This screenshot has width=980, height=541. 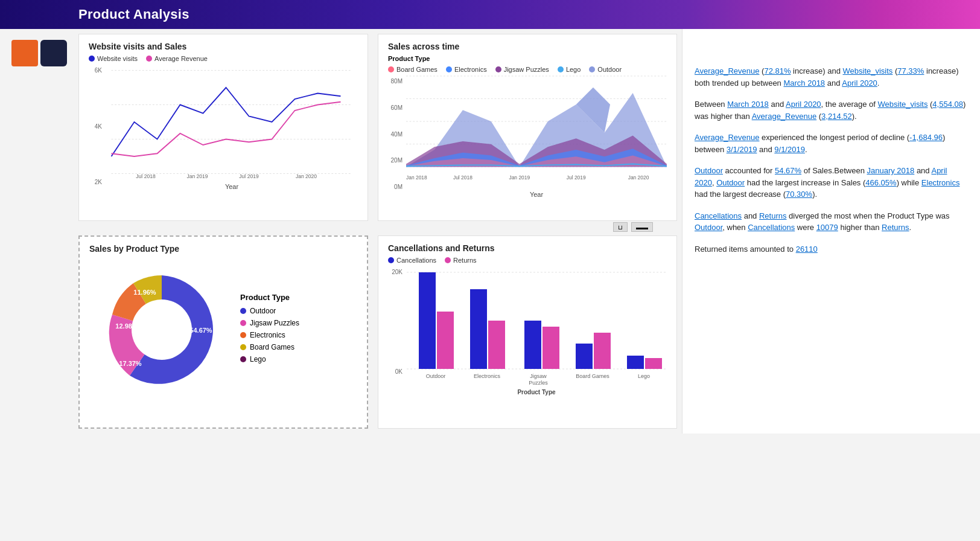 What do you see at coordinates (536, 194) in the screenshot?
I see `sales-time-x-label: Year` at bounding box center [536, 194].